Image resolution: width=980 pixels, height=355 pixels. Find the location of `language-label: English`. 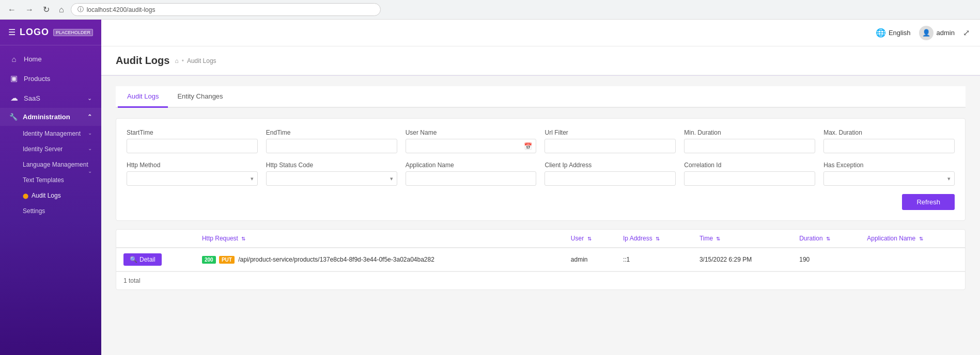

language-label: English is located at coordinates (900, 33).